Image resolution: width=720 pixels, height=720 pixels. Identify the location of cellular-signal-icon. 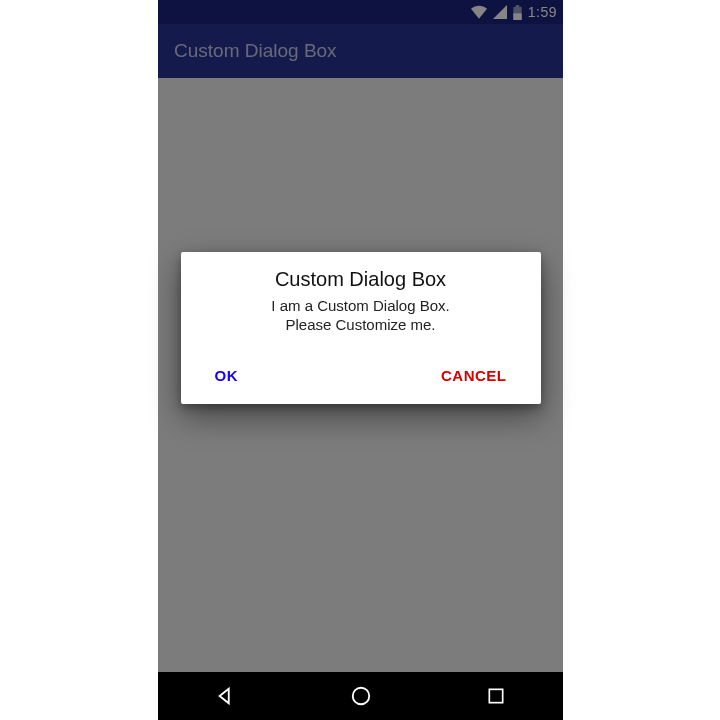
(500, 12).